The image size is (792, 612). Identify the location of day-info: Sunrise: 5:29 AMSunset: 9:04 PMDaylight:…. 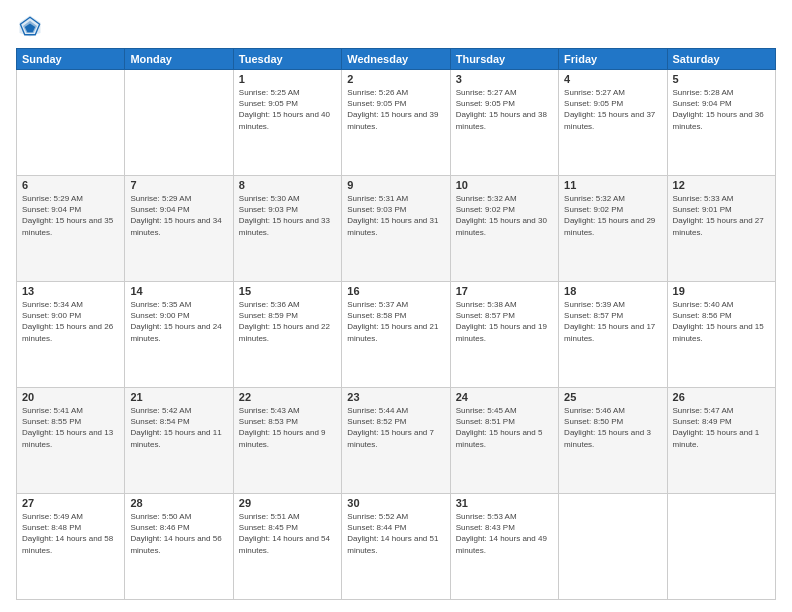
(70, 216).